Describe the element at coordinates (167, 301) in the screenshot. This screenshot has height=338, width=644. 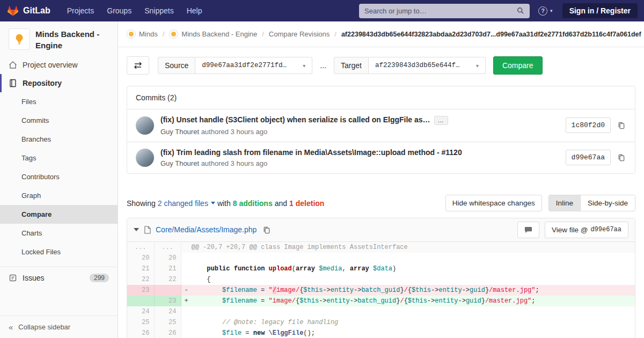
I see `new-line-number: 23` at that location.